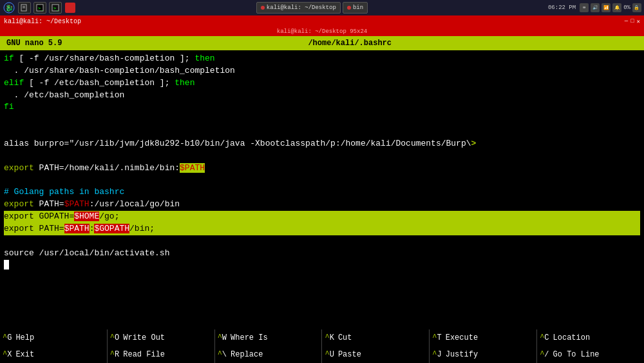  Describe the element at coordinates (632, 21) in the screenshot. I see `maximize-button: □` at that location.